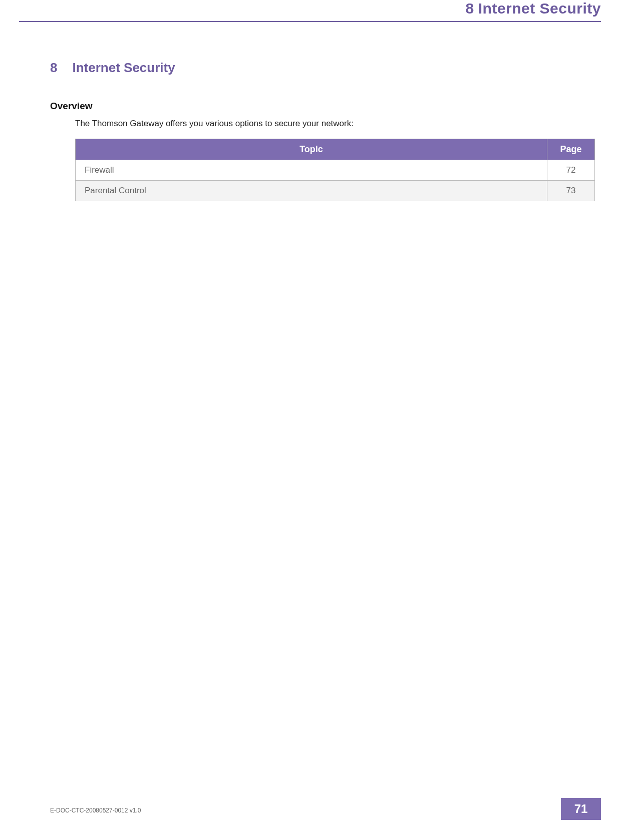 The image size is (620, 840). Describe the element at coordinates (571, 170) in the screenshot. I see `table-cell-page: 72` at that location.